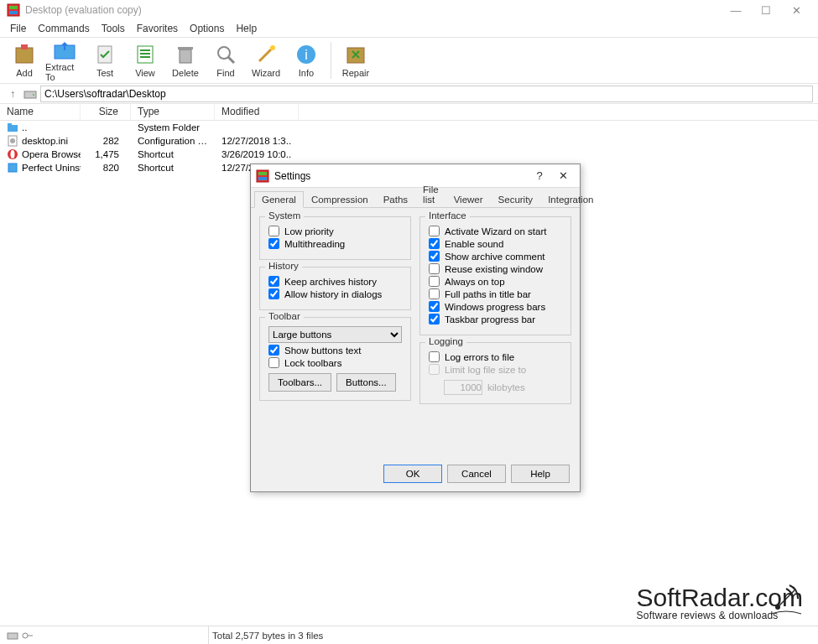  Describe the element at coordinates (409, 154) in the screenshot. I see `file-row: Opera Browser.lnk1,475Shortcut3/26/2019 …` at that location.